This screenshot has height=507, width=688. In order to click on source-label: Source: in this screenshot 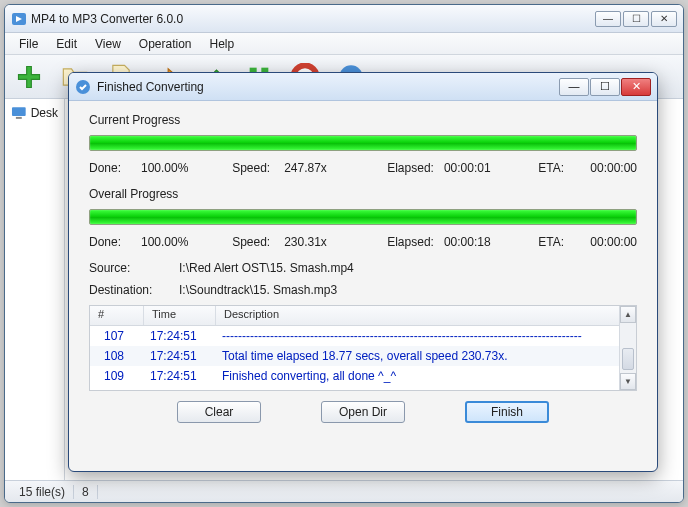, I will do `click(124, 268)`.